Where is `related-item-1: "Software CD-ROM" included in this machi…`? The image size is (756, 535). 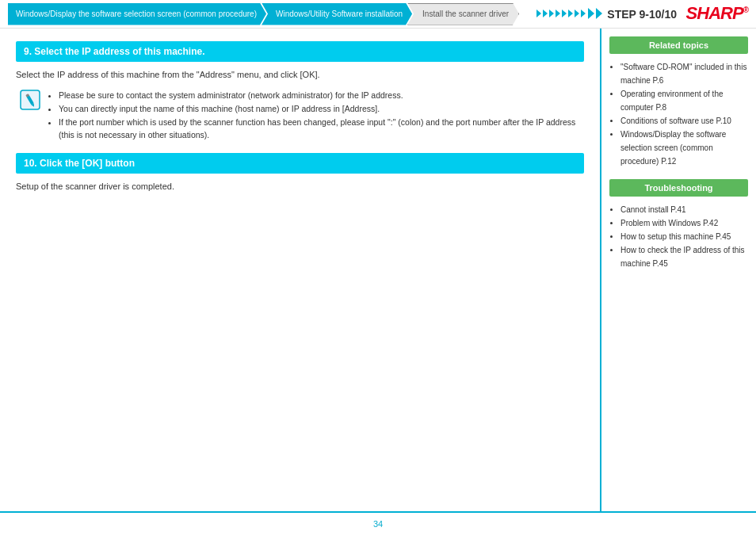 related-item-1: "Software CD-ROM" included in this machi… is located at coordinates (685, 74).